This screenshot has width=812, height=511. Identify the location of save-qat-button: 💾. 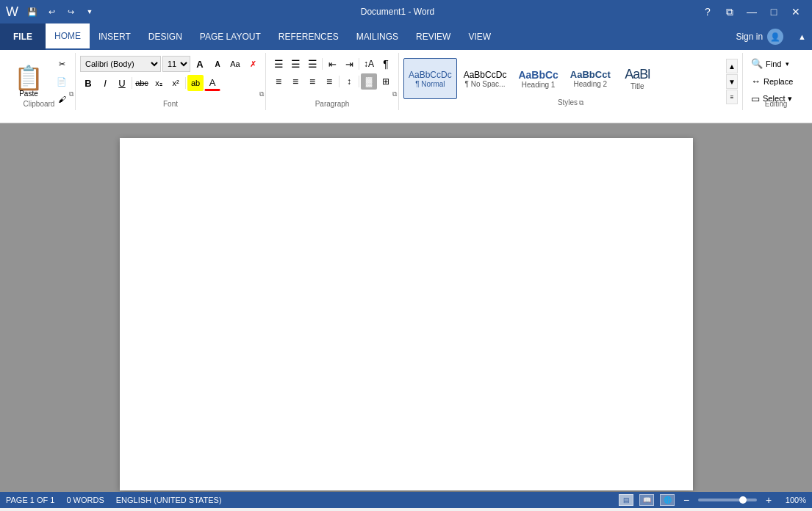
(32, 12).